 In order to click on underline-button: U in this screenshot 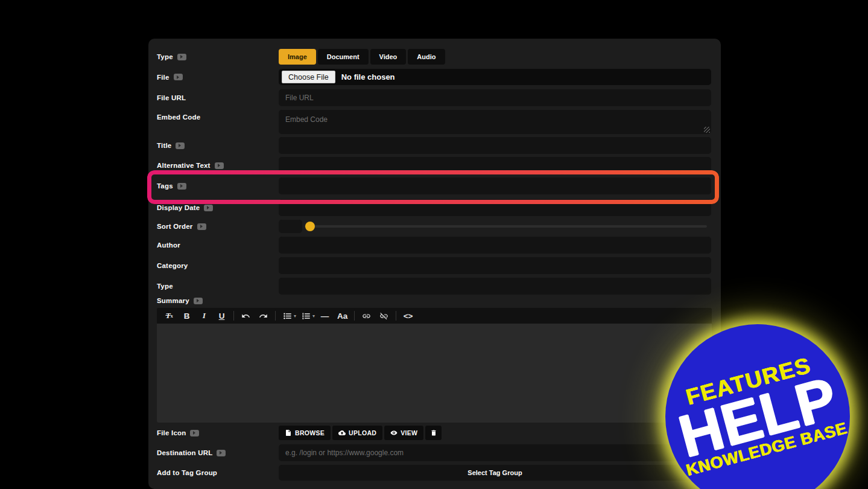, I will do `click(222, 316)`.